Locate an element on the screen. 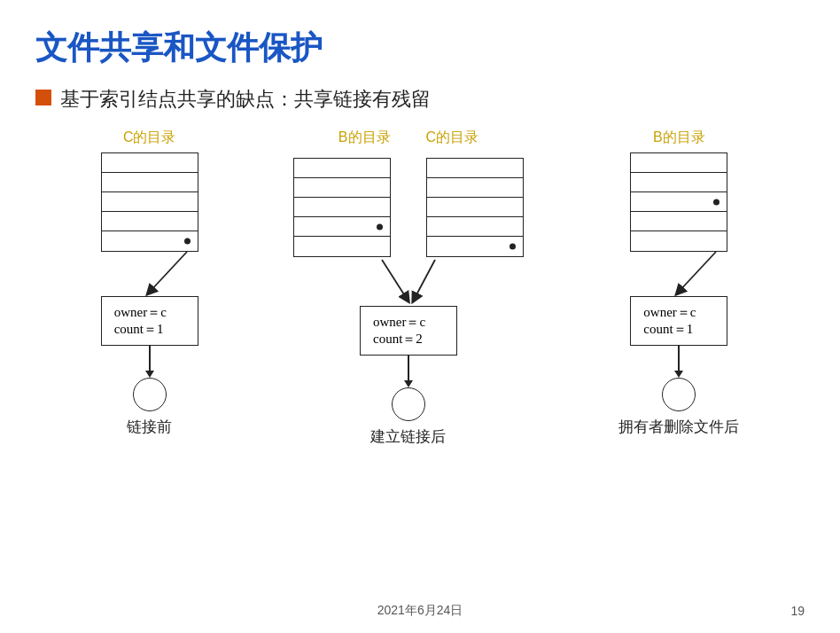 The image size is (840, 633). footer: 2021年6月24日 19 is located at coordinates (420, 611).